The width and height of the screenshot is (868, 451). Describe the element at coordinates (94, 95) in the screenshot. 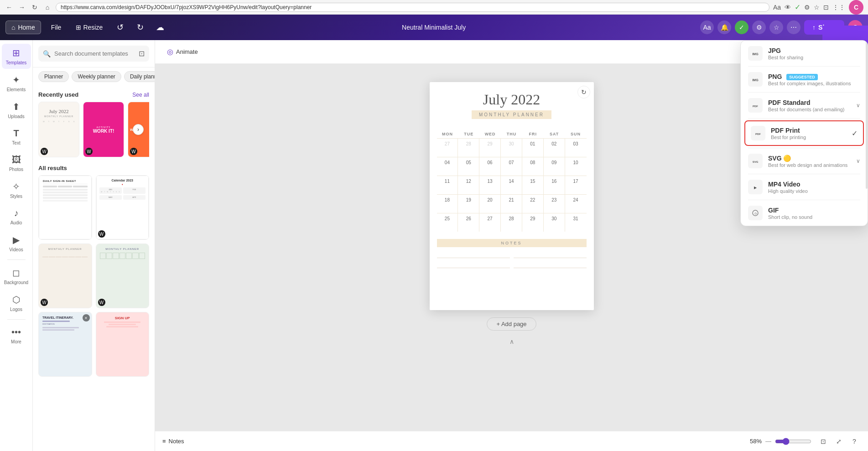

I see `recently-used-header: Recently used See all` at that location.